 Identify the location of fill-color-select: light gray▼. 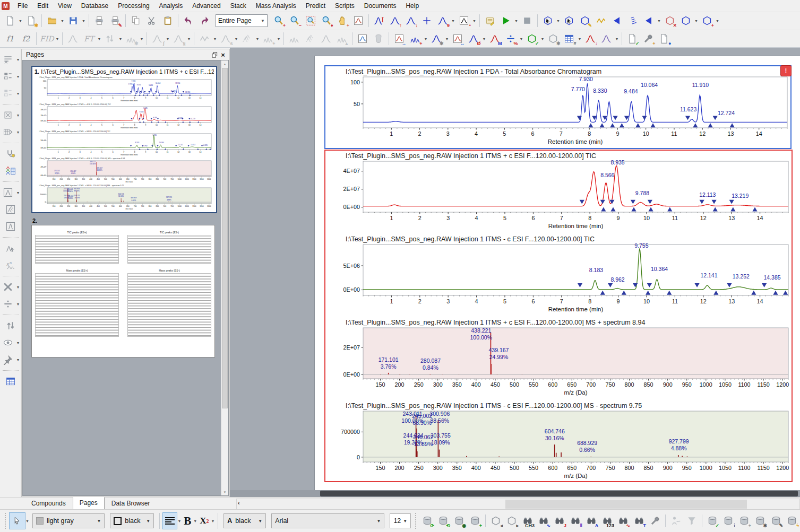
(68, 521).